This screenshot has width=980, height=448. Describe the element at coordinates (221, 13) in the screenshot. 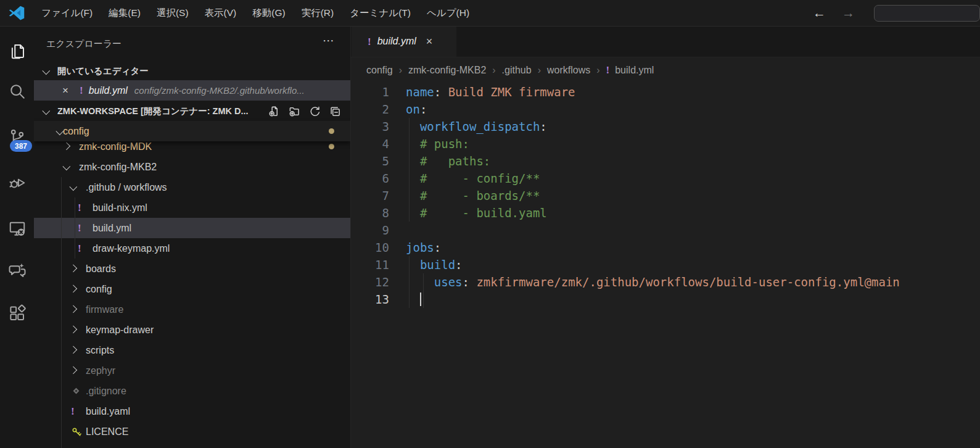

I see `menu-view: 表示(V)` at that location.